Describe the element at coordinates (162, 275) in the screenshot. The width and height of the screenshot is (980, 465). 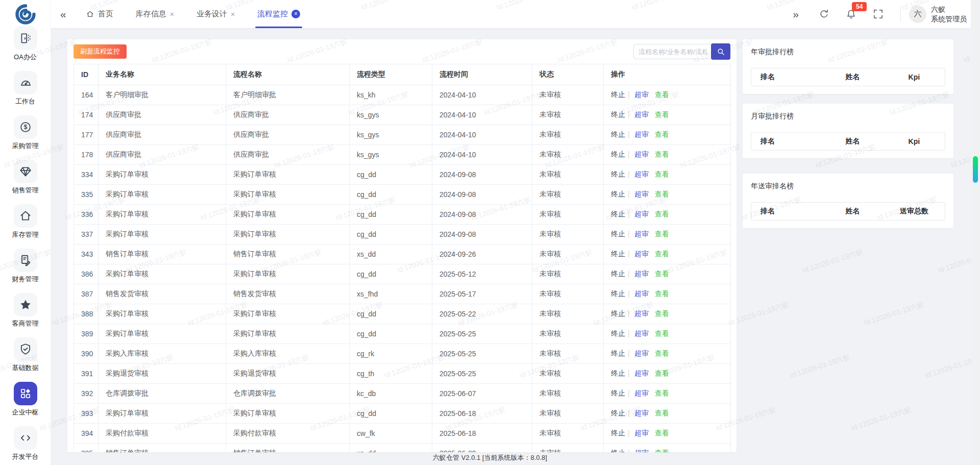
I see `cell-business: 采购订单审核` at that location.